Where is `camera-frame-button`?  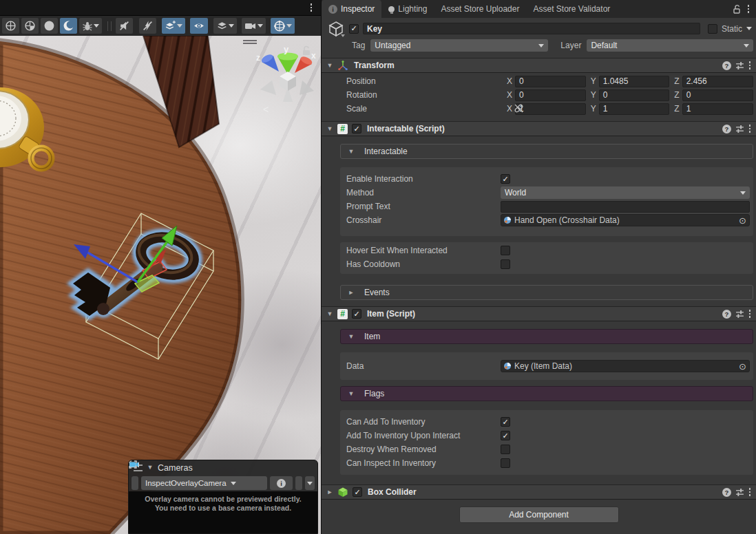 camera-frame-button is located at coordinates (299, 483).